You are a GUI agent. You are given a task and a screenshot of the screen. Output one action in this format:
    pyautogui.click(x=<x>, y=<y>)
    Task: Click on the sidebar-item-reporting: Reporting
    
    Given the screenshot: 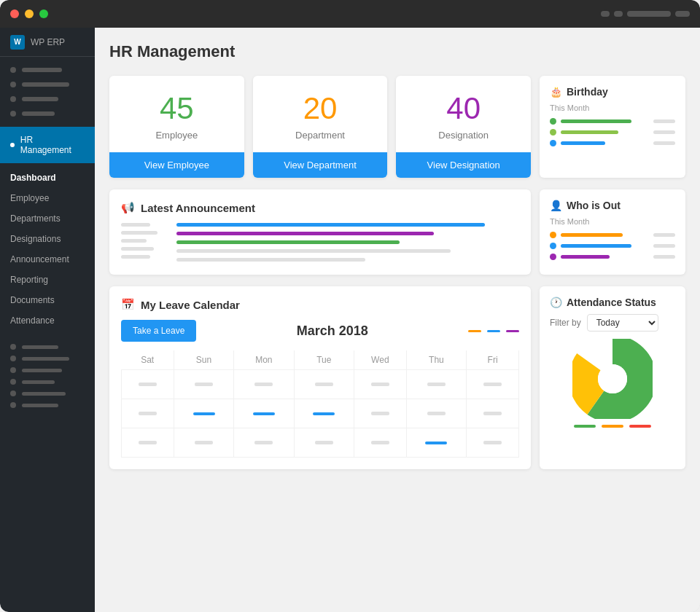 What is the action you would take?
    pyautogui.click(x=47, y=280)
    